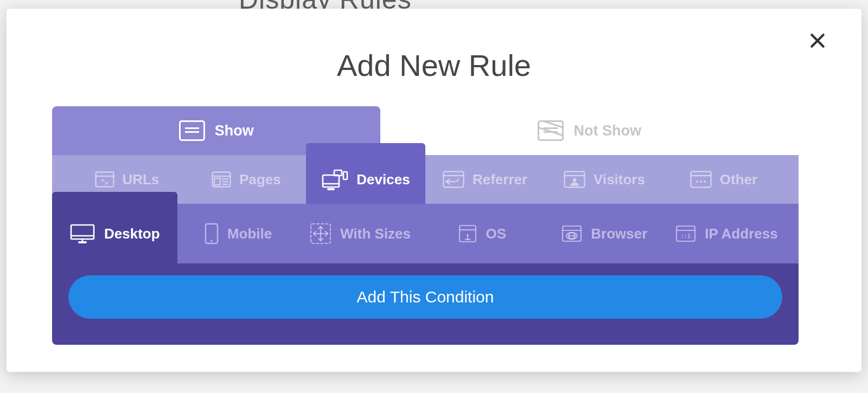 The width and height of the screenshot is (868, 393). Describe the element at coordinates (115, 228) in the screenshot. I see `sub-tab-desktop: Desktop` at that location.